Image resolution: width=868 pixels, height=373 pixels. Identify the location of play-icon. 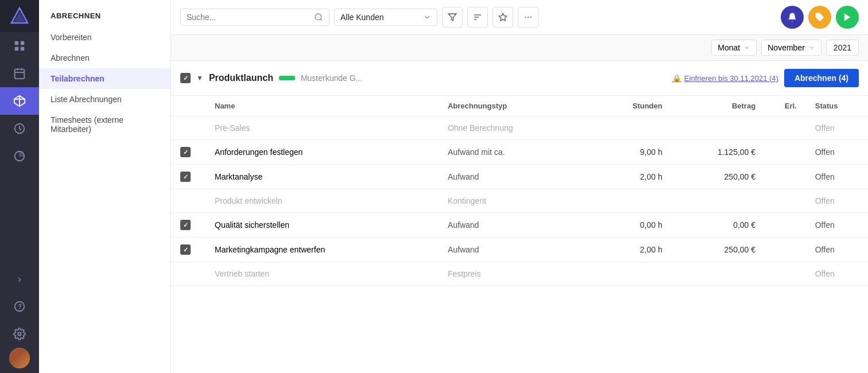
(847, 17).